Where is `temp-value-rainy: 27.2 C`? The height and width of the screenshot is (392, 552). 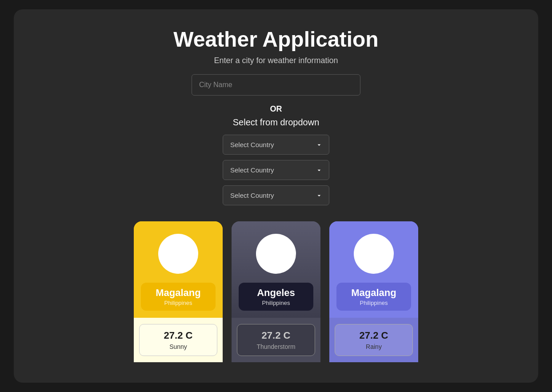
temp-value-rainy: 27.2 C is located at coordinates (374, 336).